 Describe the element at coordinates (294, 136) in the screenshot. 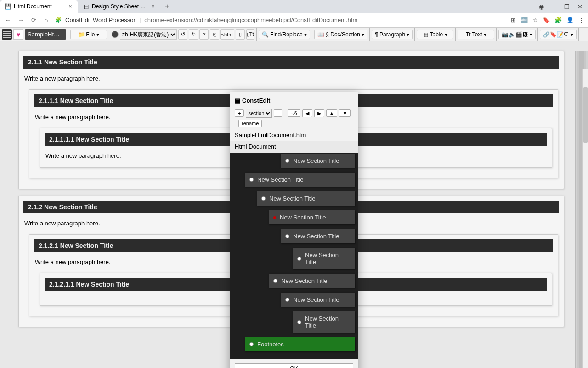

I see `dialog-filename: SampleHtmlDocument.htm` at that location.